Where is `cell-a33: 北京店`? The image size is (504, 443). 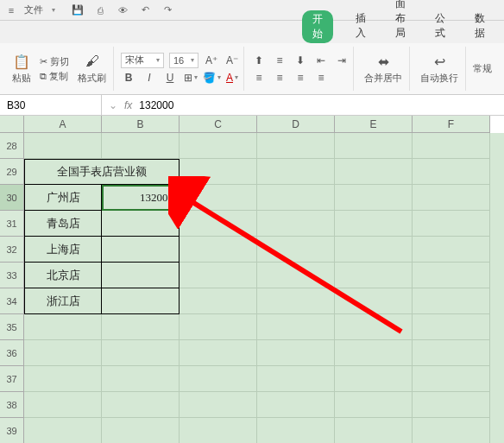 cell-a33: 北京店 is located at coordinates (63, 275).